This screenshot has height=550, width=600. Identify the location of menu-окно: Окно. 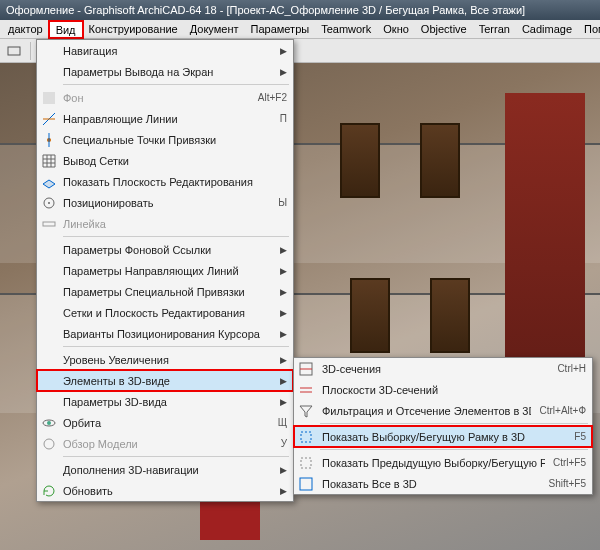
(396, 29).